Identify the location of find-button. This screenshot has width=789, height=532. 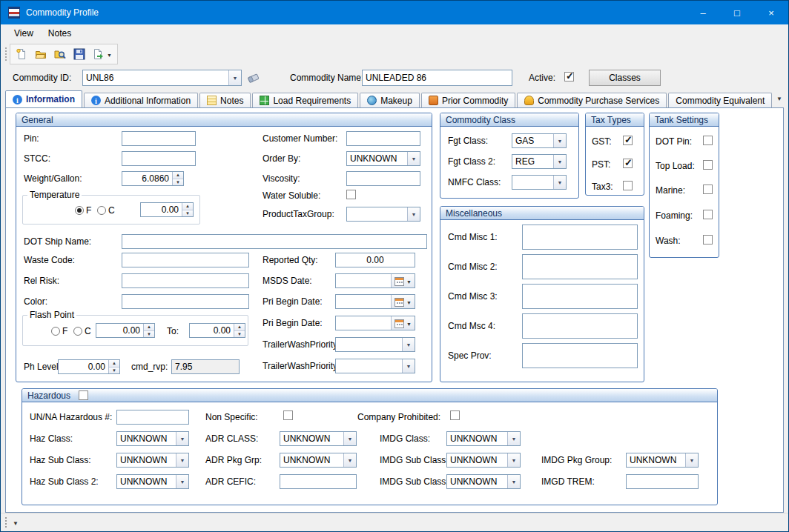
(60, 54).